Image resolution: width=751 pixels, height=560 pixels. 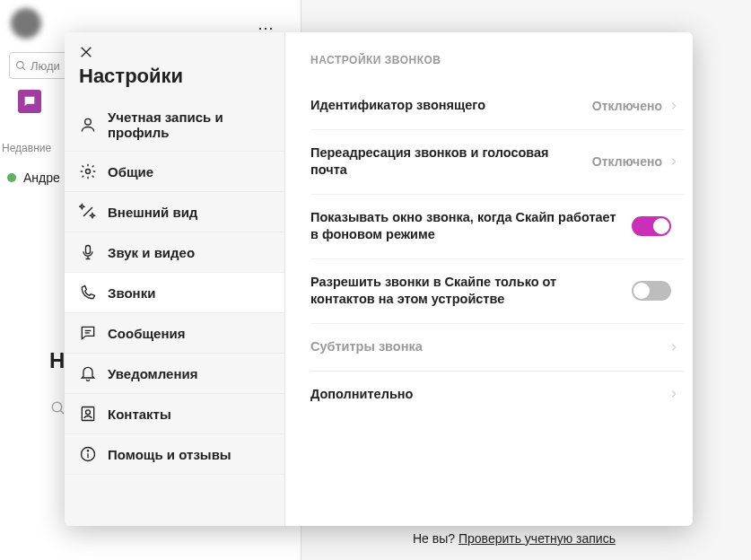 I want to click on mic-icon, so click(x=88, y=252).